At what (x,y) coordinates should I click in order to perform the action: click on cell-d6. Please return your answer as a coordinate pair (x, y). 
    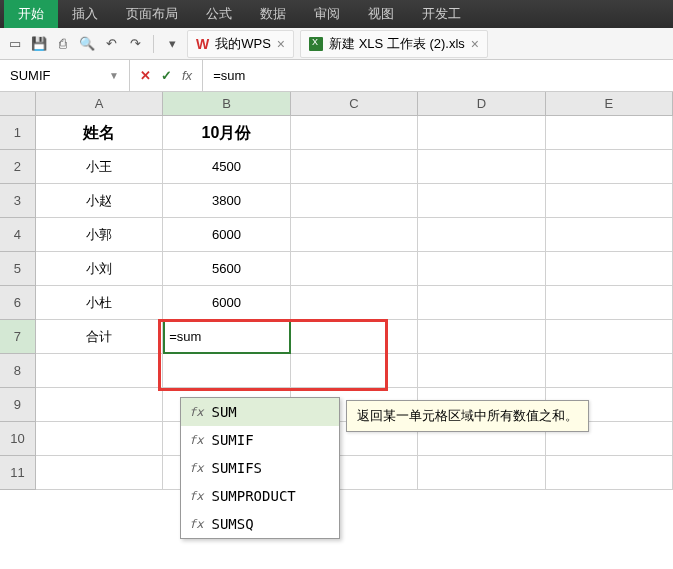
    Looking at the image, I should click on (482, 303).